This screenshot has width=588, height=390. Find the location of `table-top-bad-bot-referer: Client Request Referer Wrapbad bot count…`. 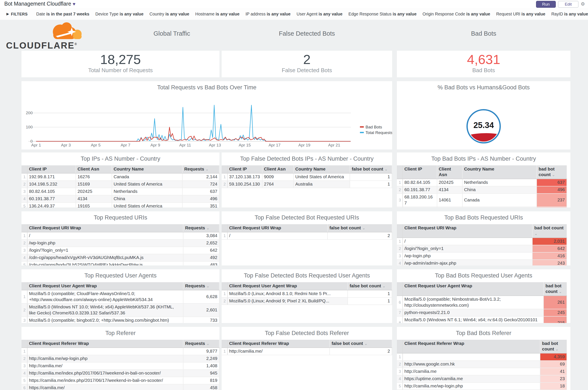

table-top-bad-bot-referer: Client Request Referer Wrapbad bot count… is located at coordinates (482, 365).